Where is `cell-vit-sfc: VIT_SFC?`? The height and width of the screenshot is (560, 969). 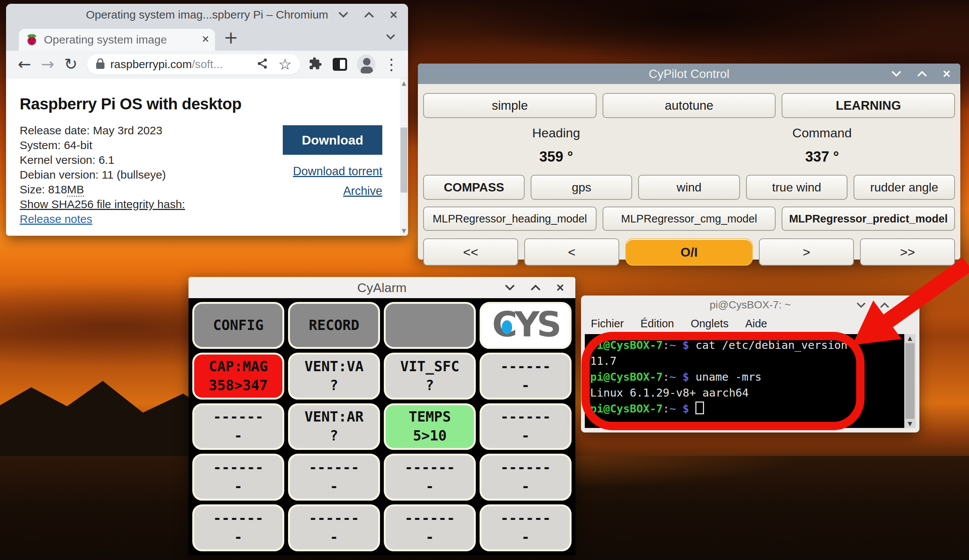 cell-vit-sfc: VIT_SFC? is located at coordinates (430, 376).